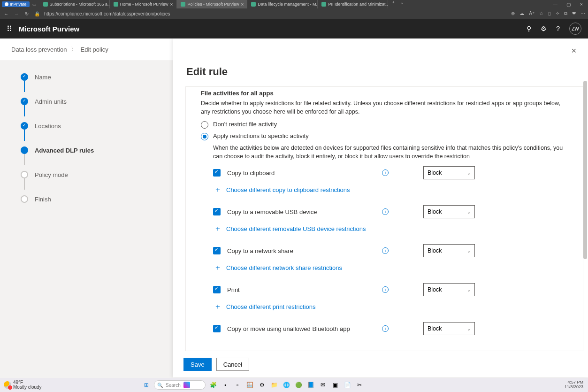 This screenshot has width=588, height=392. What do you see at coordinates (237, 385) in the screenshot?
I see `taskbar-app-icon: ▫` at bounding box center [237, 385].